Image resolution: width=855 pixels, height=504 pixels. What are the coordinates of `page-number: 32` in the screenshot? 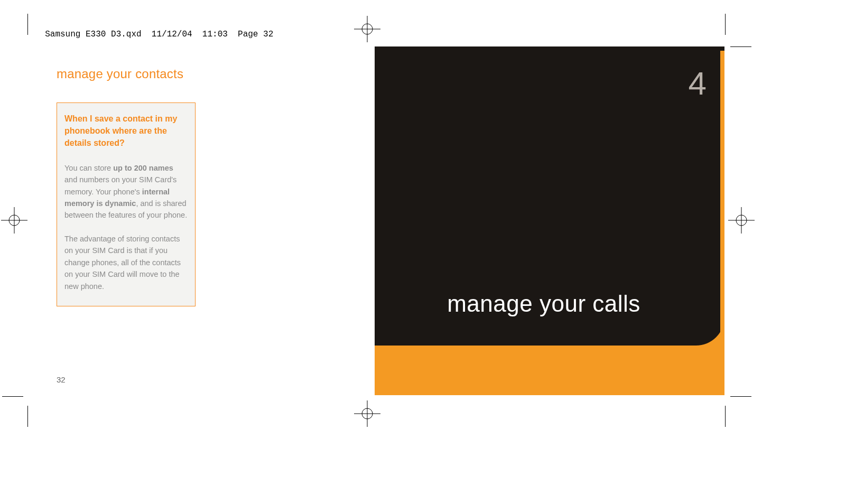 It's located at (61, 379).